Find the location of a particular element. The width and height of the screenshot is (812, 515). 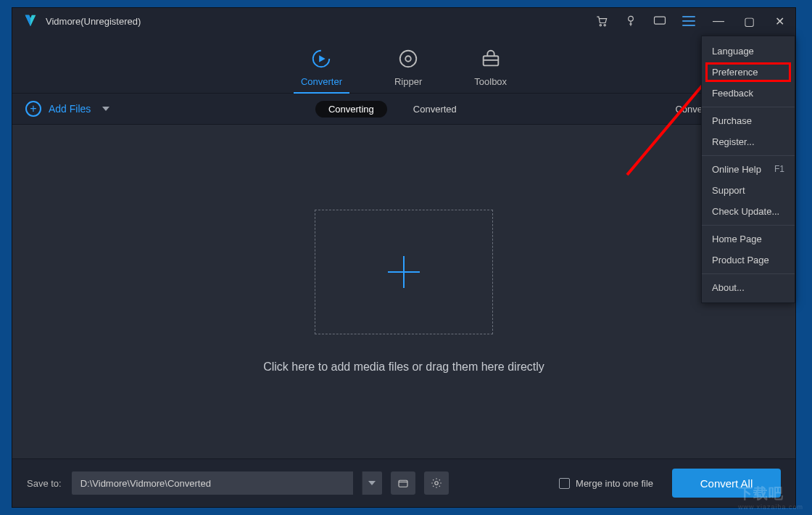

close-button: ✕ is located at coordinates (779, 22).